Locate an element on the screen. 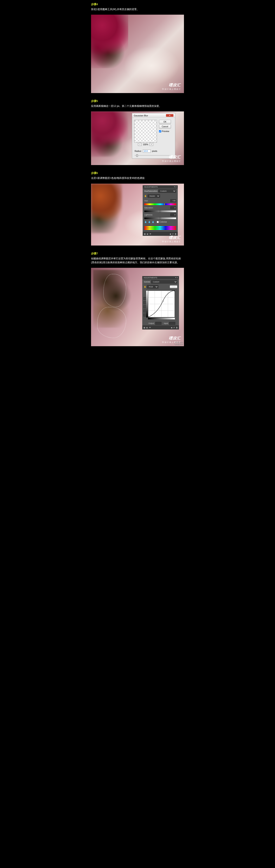  close-icon: ✕ is located at coordinates (170, 116).